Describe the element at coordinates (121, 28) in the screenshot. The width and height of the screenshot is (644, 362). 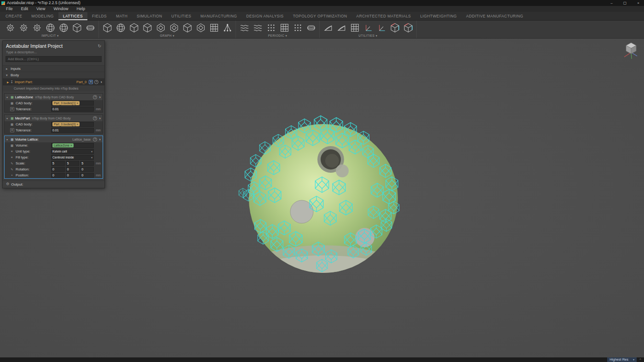
I see `sphere-cage-icon` at that location.